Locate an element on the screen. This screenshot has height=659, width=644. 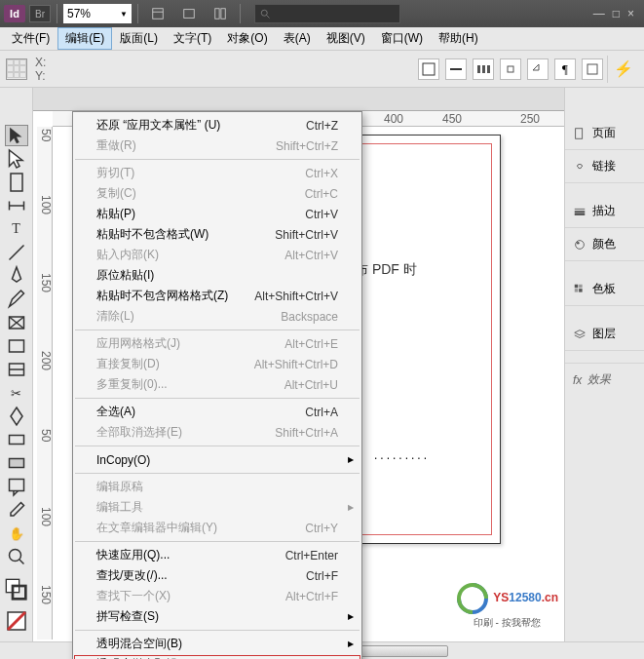
panel-layers: 图层 is located at coordinates (604, 334).